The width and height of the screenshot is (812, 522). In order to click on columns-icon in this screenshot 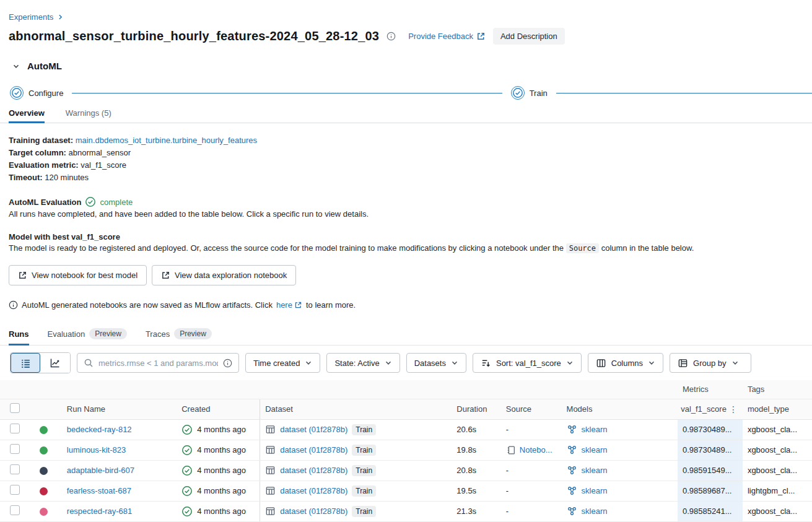, I will do `click(601, 363)`.